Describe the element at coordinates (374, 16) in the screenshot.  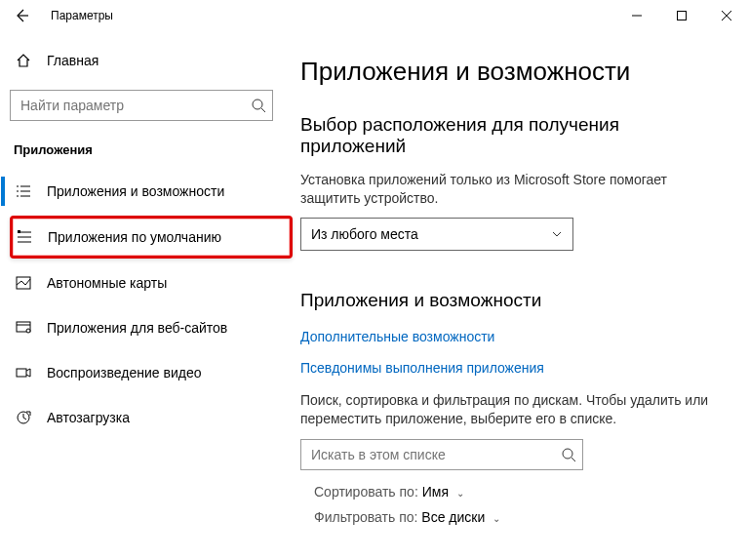
I see `titlebar: Параметры` at that location.